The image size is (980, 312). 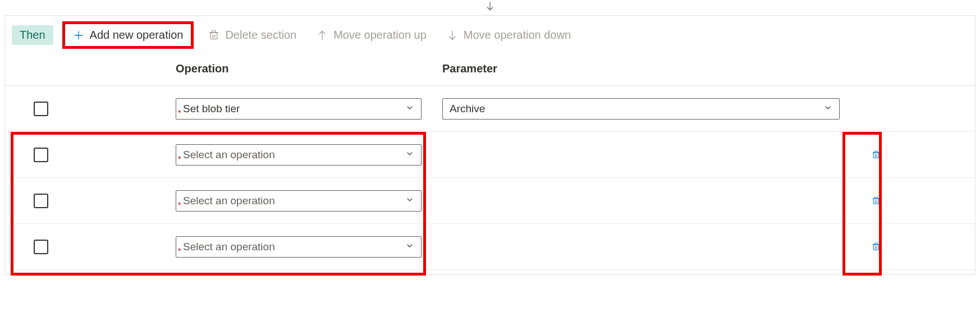 I want to click on parameter-select-value: Archive, so click(x=467, y=109).